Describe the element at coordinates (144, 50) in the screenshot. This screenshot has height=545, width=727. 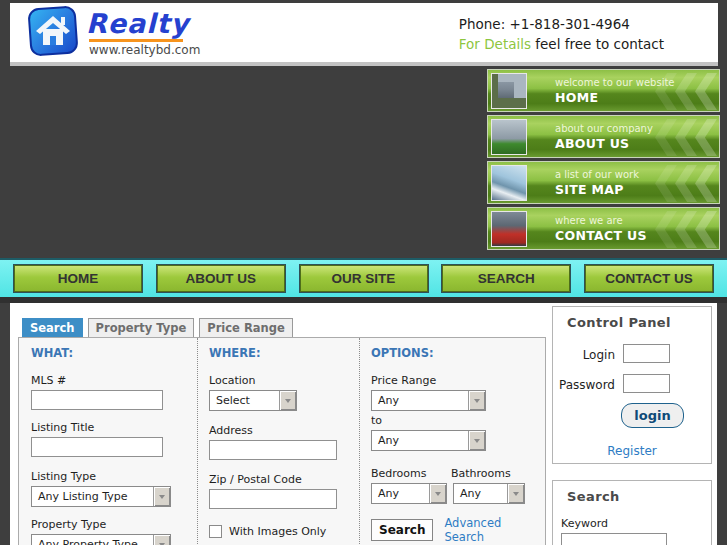
I see `site-url: www.realtybd.com` at that location.